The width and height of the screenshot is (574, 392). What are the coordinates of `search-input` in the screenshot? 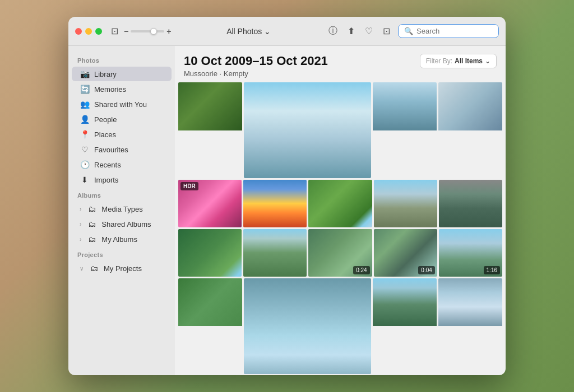 It's located at (455, 31).